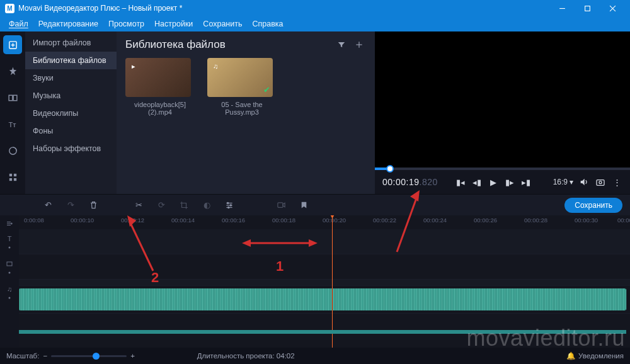 The width and height of the screenshot is (630, 364). Describe the element at coordinates (100, 8) in the screenshot. I see `window-title: Movavi Видеоредактор Плюс – Новый проект…` at that location.